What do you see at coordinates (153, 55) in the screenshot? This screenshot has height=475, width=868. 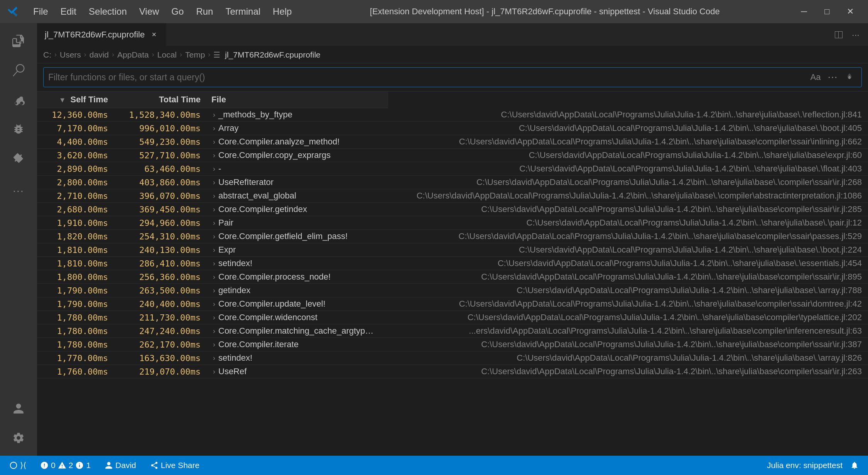 I see `breadcrumb-sep-3: ›` at bounding box center [153, 55].